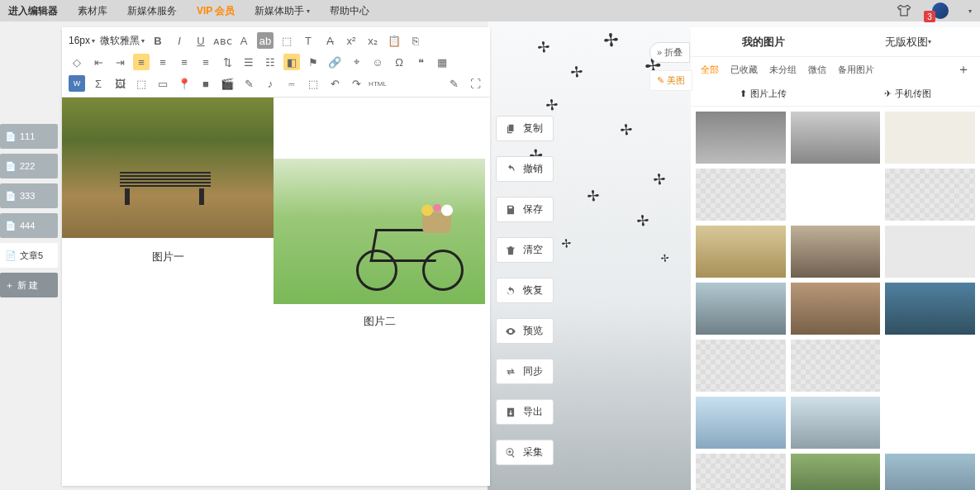  What do you see at coordinates (287, 40) in the screenshot?
I see `clear-format-button: ⬚` at bounding box center [287, 40].